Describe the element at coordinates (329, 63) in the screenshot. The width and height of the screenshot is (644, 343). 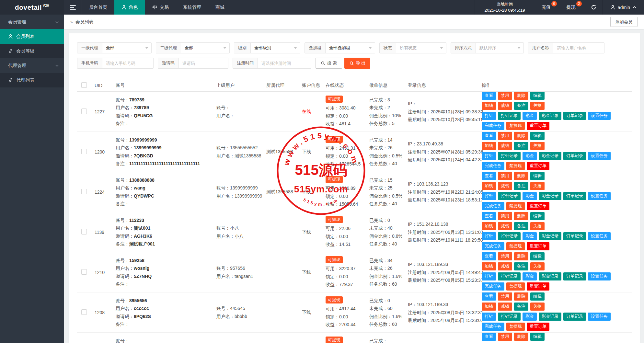
I see `search-button: 搜 索` at that location.